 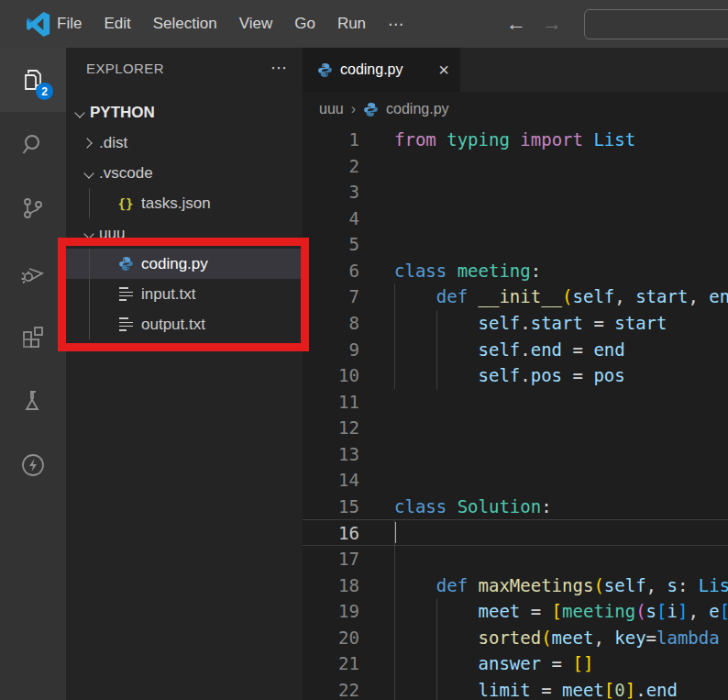 What do you see at coordinates (552, 24) in the screenshot?
I see `forward-arrow-icon: →` at bounding box center [552, 24].